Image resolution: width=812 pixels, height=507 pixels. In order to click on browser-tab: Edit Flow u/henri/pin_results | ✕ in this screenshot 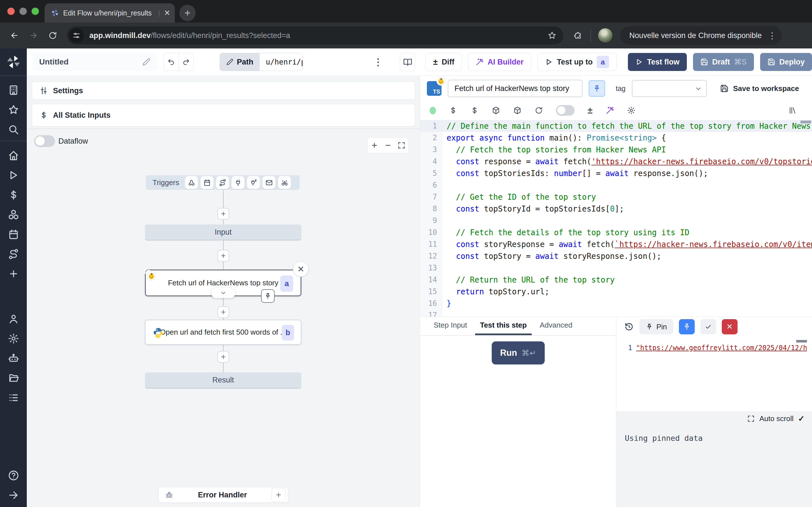, I will do `click(110, 13)`.